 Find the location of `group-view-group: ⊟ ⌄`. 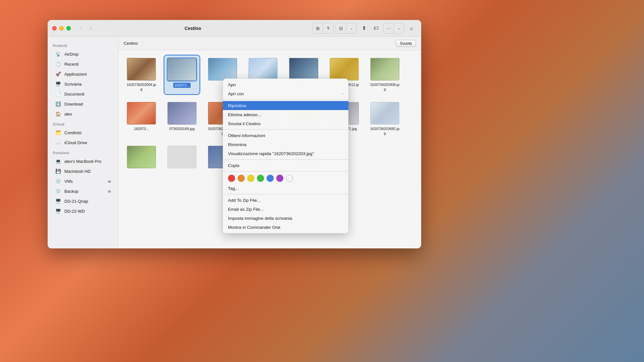

group-view-group: ⊟ ⌄ is located at coordinates (346, 28).